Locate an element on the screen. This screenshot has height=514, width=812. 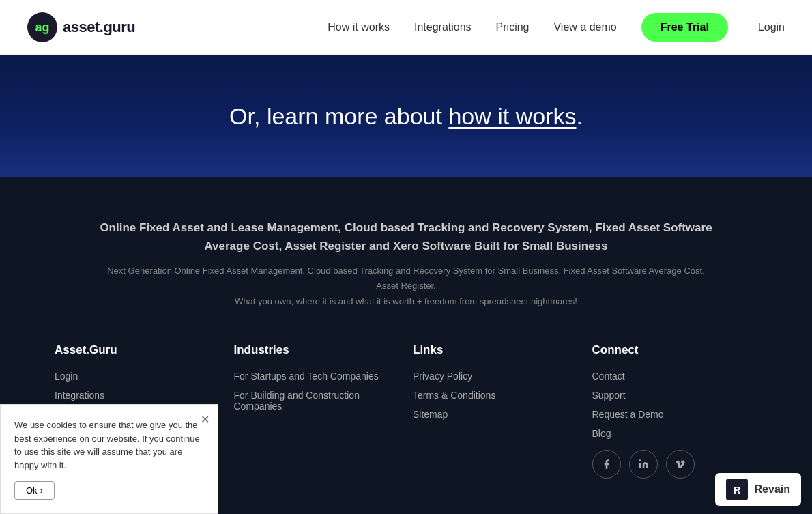
footer-login: Login is located at coordinates (131, 376).